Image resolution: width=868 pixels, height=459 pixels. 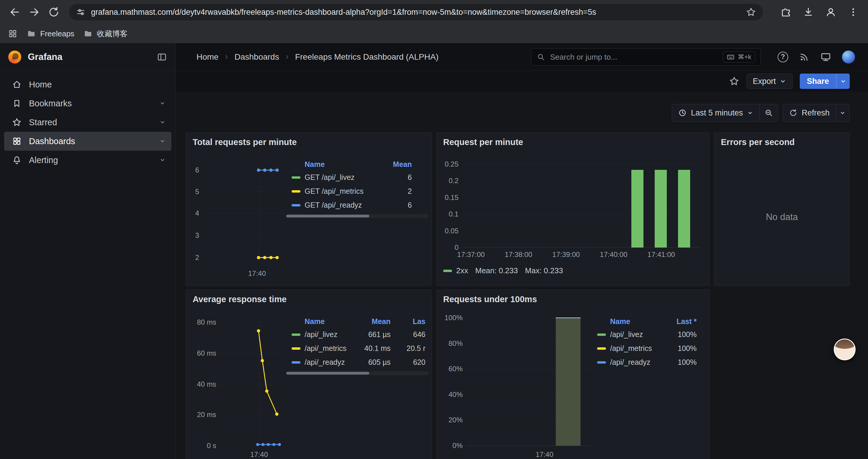 I want to click on breadcrumb-home: Home, so click(x=208, y=57).